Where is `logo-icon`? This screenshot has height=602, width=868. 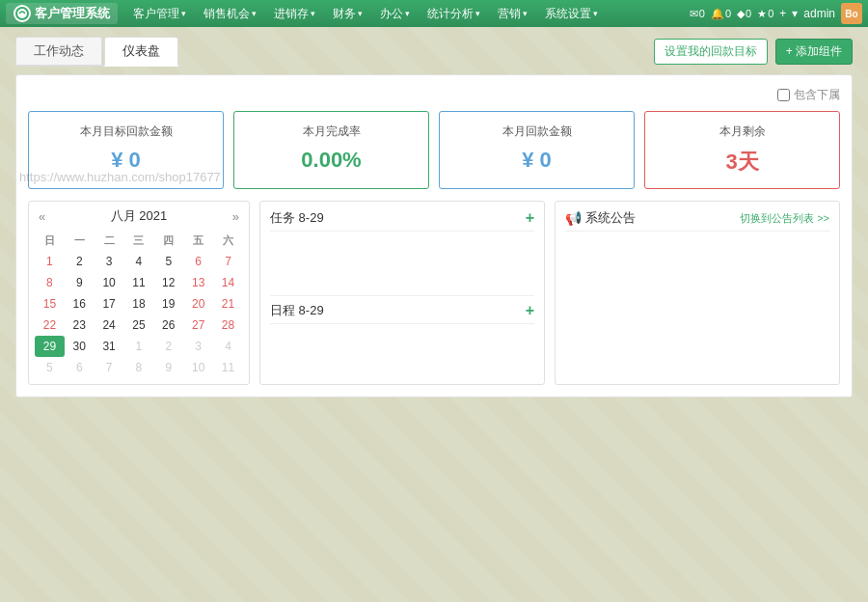
logo-icon is located at coordinates (22, 14).